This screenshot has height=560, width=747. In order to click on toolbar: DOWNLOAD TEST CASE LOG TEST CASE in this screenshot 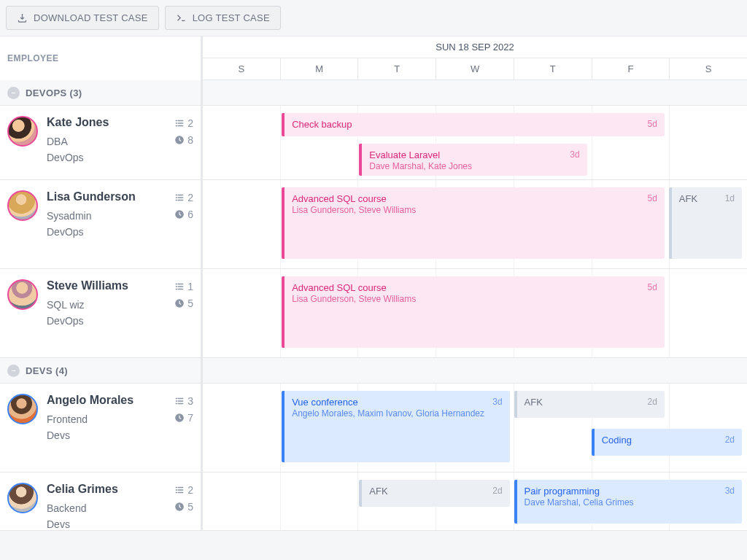, I will do `click(374, 18)`.